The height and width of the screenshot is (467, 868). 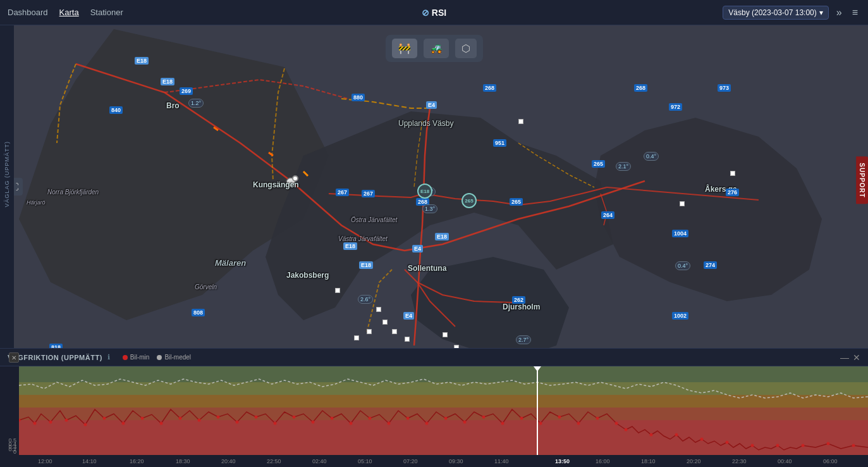 I want to click on chart-close-button: ✕, so click(x=857, y=358).